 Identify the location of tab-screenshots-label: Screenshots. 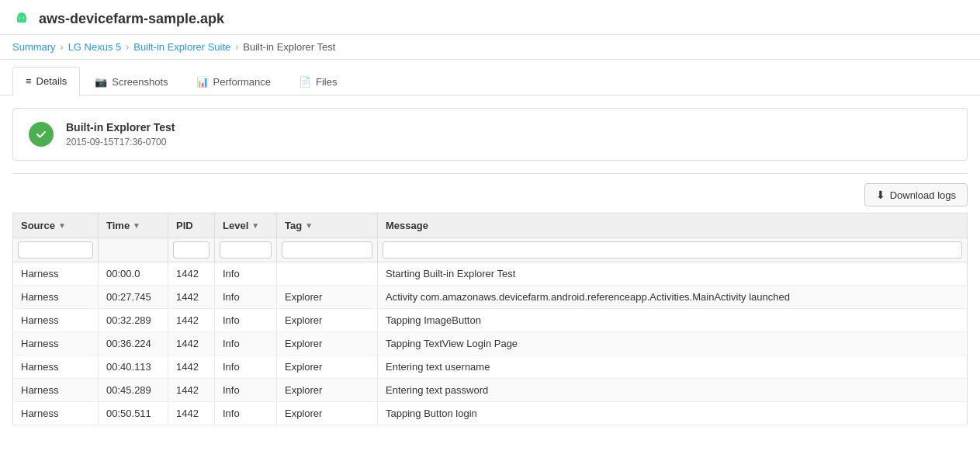
(140, 82).